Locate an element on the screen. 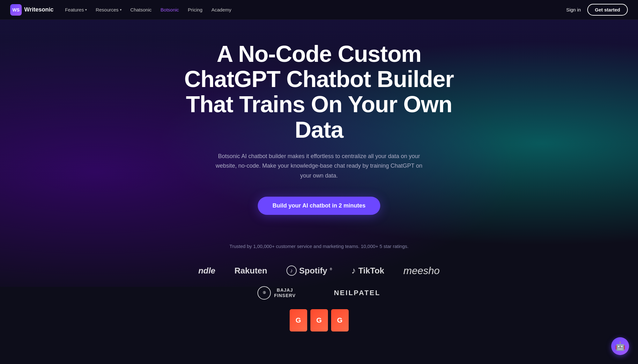 Image resolution: width=638 pixels, height=364 pixels. brand-spotify-text: Spotify is located at coordinates (313, 271).